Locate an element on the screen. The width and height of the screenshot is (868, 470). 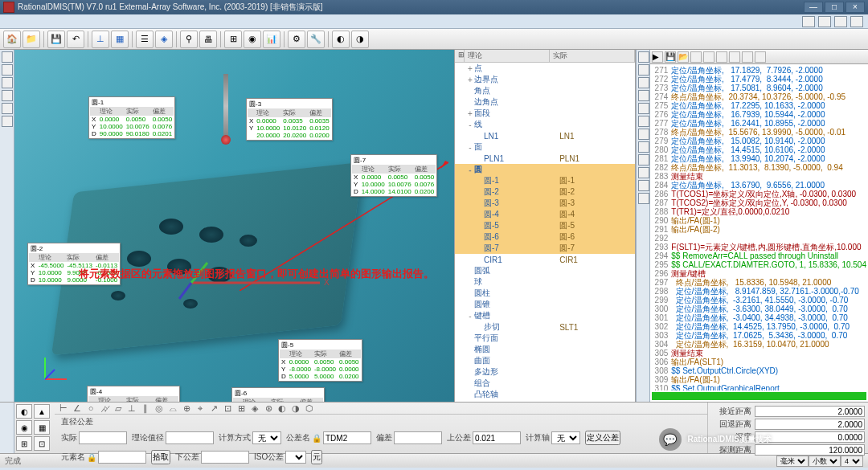
code-line: 297 终点/温角坐标, 15.8336, 10.5948, 21.0000 is located at coordinates (759, 283).